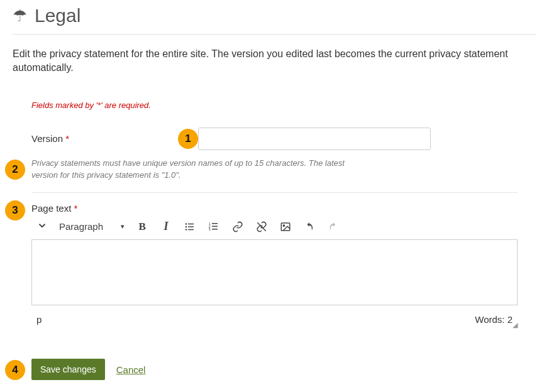  Describe the element at coordinates (274, 317) in the screenshot. I see `editor-footer: p Words: 2 ◢` at that location.